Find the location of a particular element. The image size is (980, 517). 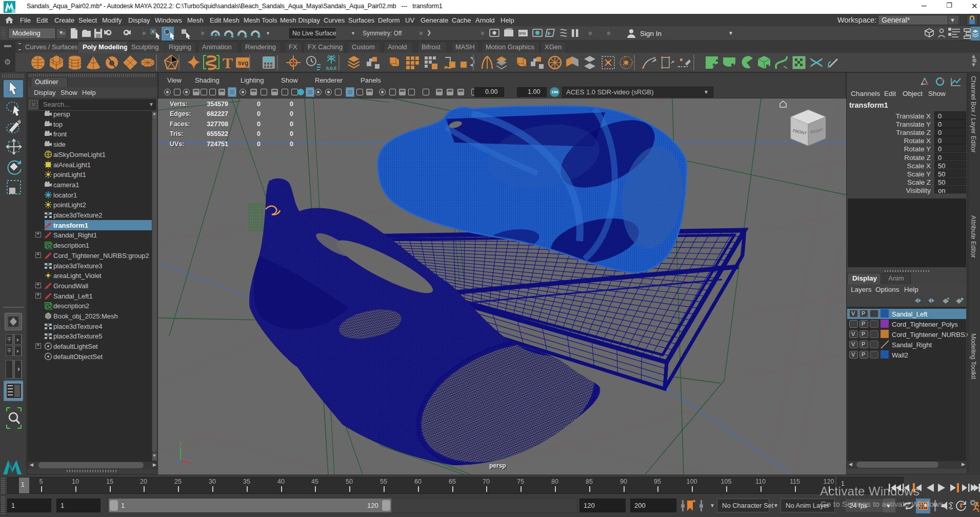

svg-text: persp is located at coordinates (497, 466).